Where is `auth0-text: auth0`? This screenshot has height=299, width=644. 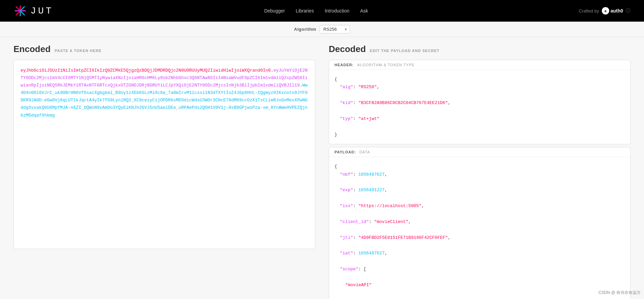 auth0-text: auth0 is located at coordinates (617, 11).